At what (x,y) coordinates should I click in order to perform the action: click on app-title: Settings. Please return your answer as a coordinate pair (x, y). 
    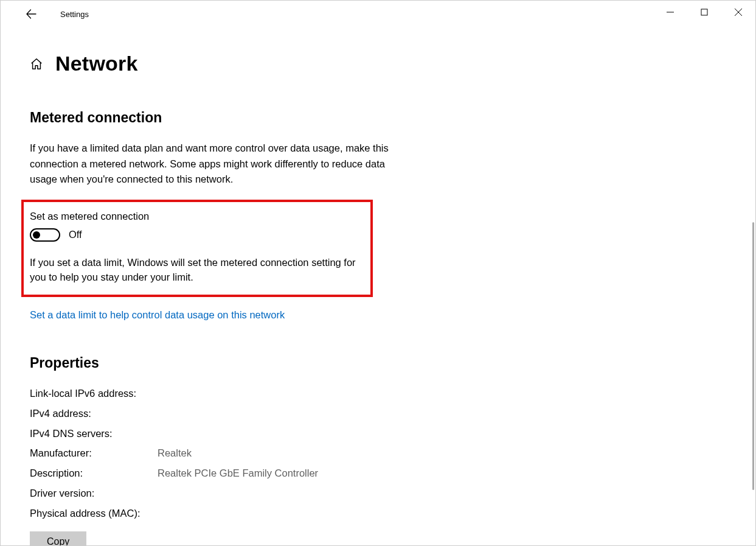
    Looking at the image, I should click on (74, 15).